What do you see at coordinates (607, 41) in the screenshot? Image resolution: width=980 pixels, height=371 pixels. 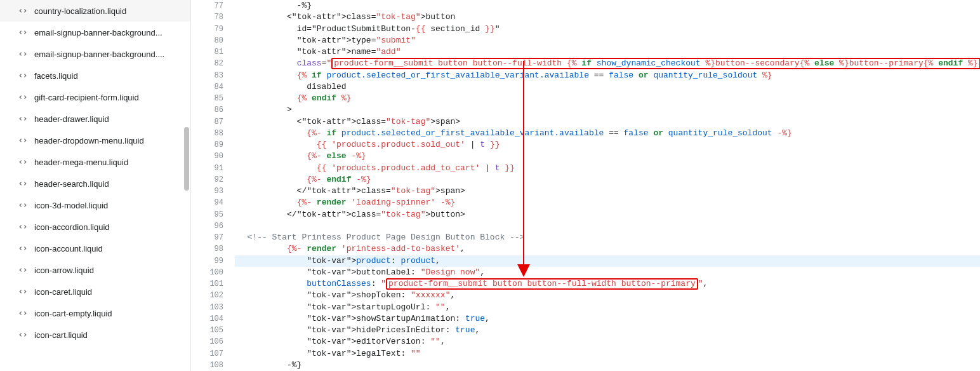 I see `code-line-80: "tok-attr">type="submit"` at bounding box center [607, 41].